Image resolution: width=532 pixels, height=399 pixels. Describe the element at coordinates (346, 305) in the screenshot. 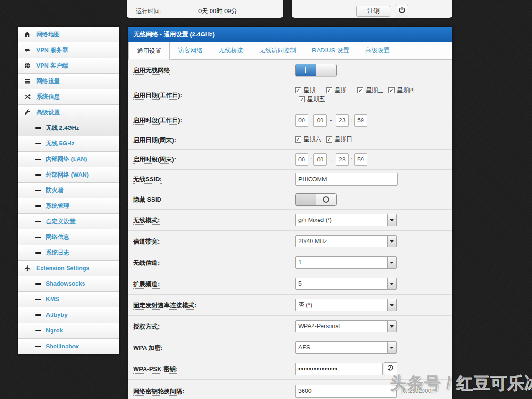

I see `fixed-rate-mode-select: 否 (*)` at that location.